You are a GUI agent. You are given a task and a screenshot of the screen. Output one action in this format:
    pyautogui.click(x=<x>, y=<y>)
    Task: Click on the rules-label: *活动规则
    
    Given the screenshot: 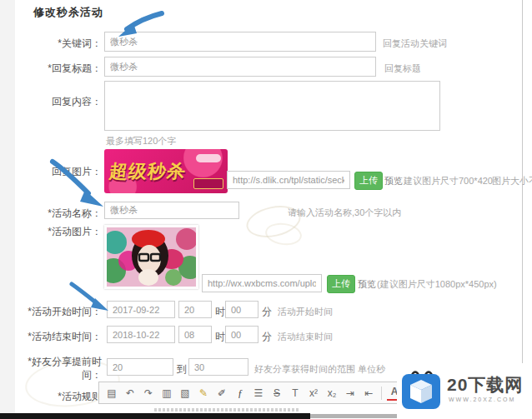 What is the action you would take?
    pyautogui.click(x=58, y=397)
    